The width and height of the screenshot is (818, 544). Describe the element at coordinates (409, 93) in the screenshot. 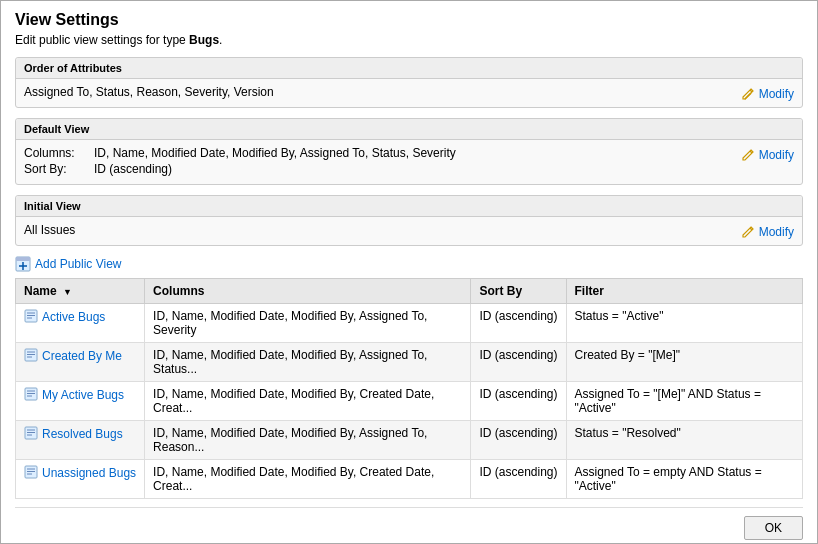

I see `order-of-attributes-body: Assigned To, Status, Reason, Severity, V…` at that location.